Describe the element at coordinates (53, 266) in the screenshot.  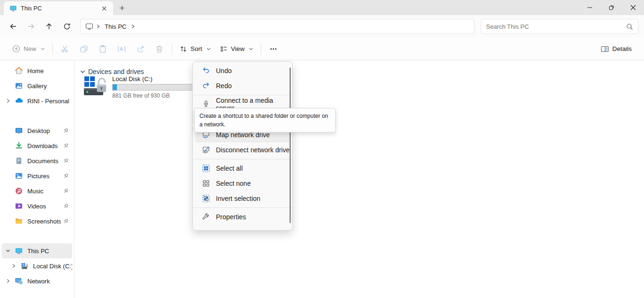
I see `sidebar-item-label: Local Disk (C:)` at that location.